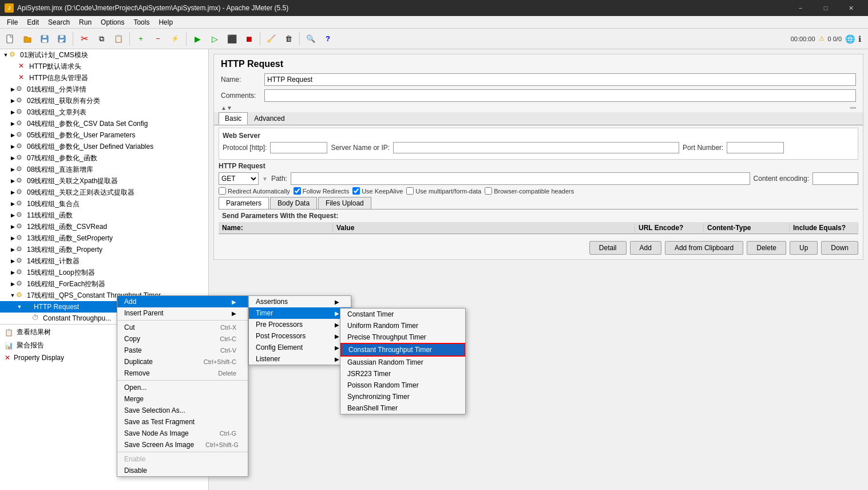 Image resolution: width=868 pixels, height=490 pixels. I want to click on save-button, so click(45, 39).